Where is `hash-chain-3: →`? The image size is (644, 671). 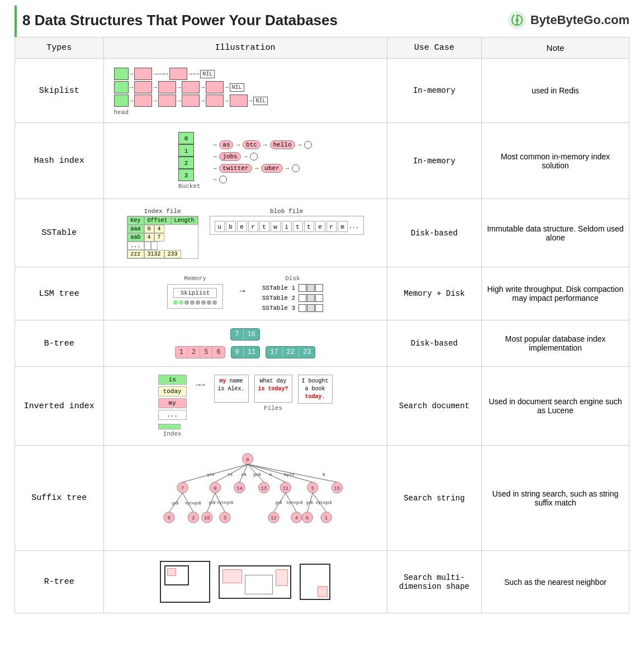 hash-chain-3: → is located at coordinates (262, 179).